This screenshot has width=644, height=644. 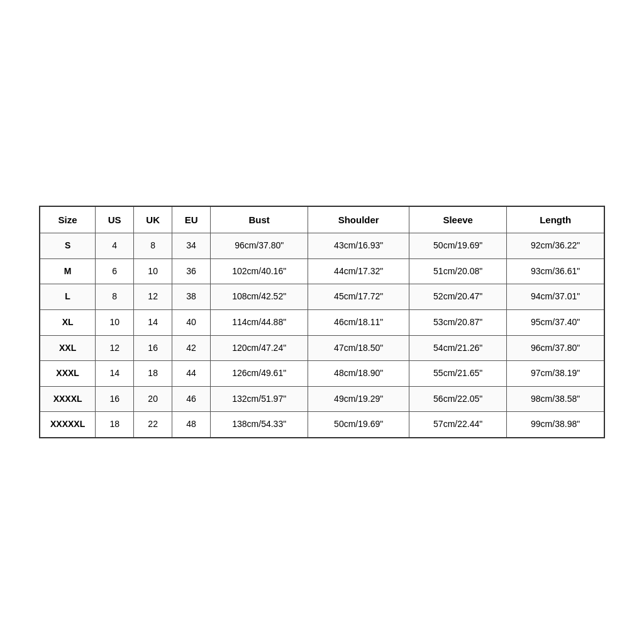 What do you see at coordinates (556, 297) in the screenshot?
I see `cell-length: 94cm/37.01"` at bounding box center [556, 297].